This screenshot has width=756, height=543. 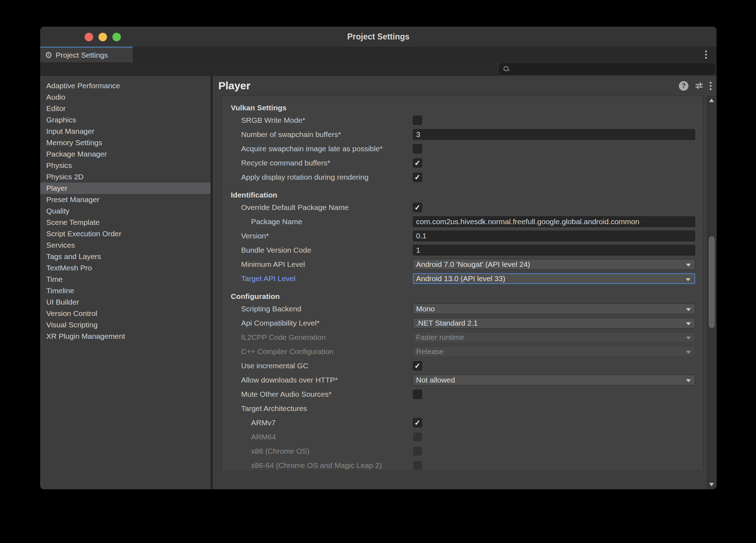 I want to click on settings-row: Acquire swapchain image late as possible…, so click(x=462, y=149).